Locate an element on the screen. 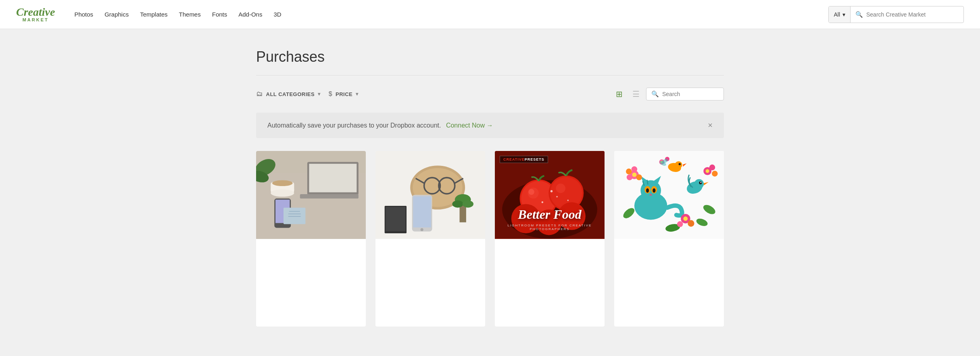 Image resolution: width=980 pixels, height=356 pixels. categories-chevron-icon: ▾ is located at coordinates (319, 94).